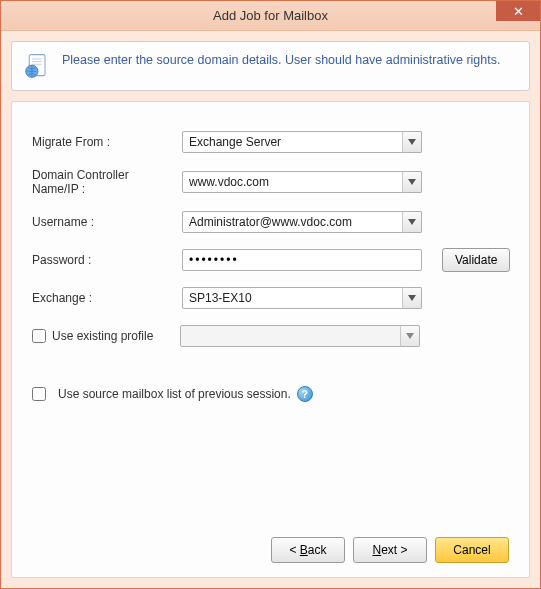 This screenshot has height=589, width=541. I want to click on combo-domain-controller, so click(302, 182).